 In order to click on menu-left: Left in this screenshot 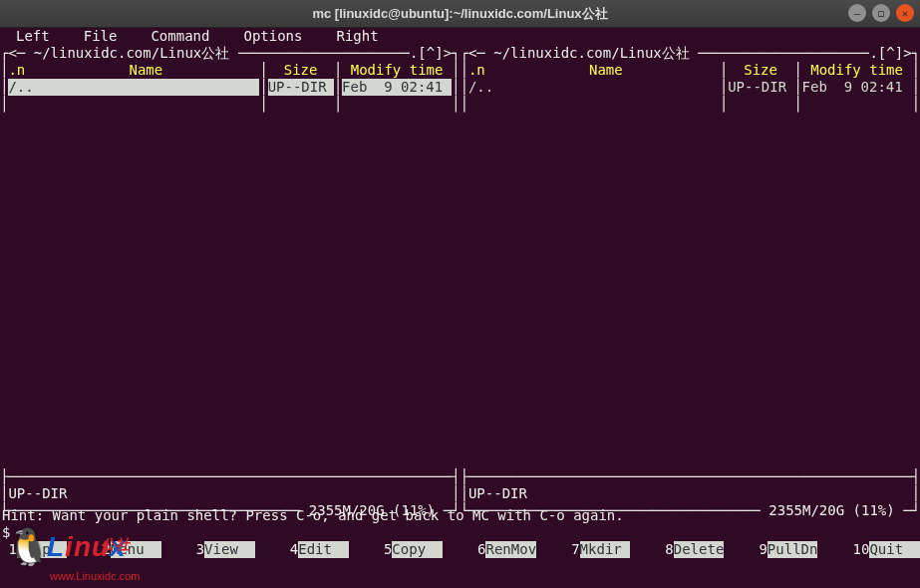, I will do `click(38, 36)`.